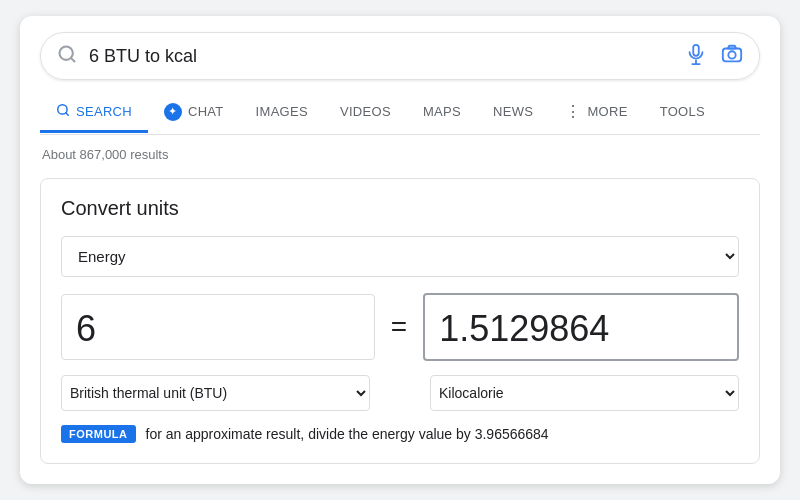  I want to click on to-unit-select: Kilocalorie Joule British thermal unit (…, so click(584, 393).